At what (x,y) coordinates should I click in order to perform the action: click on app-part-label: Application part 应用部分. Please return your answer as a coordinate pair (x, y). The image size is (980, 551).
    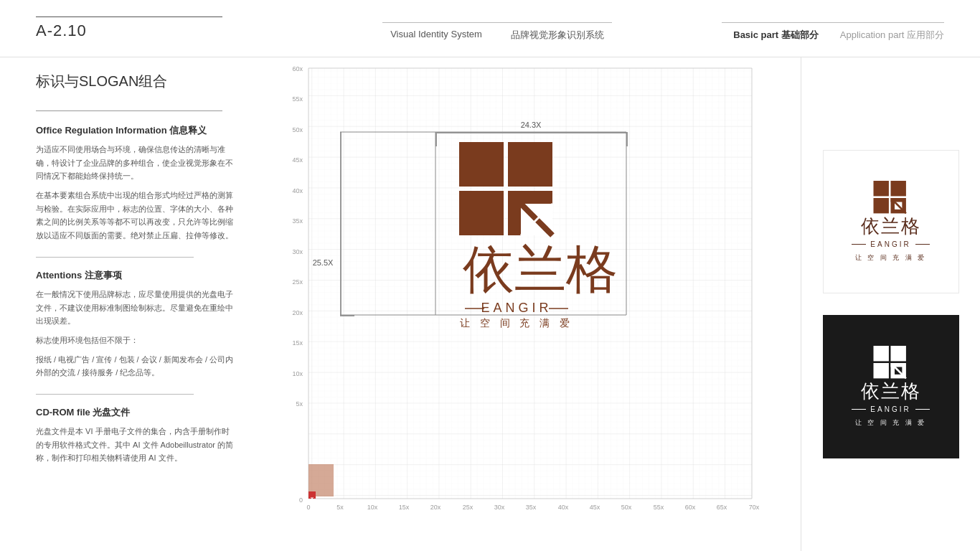
    Looking at the image, I should click on (892, 35).